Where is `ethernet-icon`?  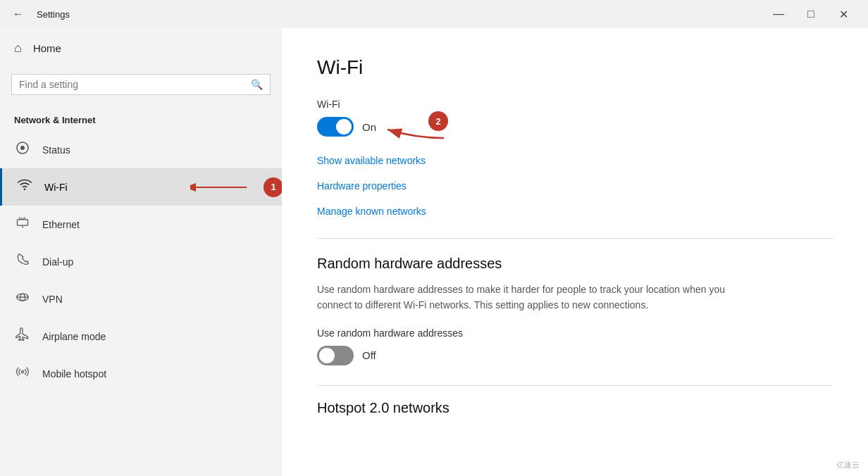 ethernet-icon is located at coordinates (23, 224).